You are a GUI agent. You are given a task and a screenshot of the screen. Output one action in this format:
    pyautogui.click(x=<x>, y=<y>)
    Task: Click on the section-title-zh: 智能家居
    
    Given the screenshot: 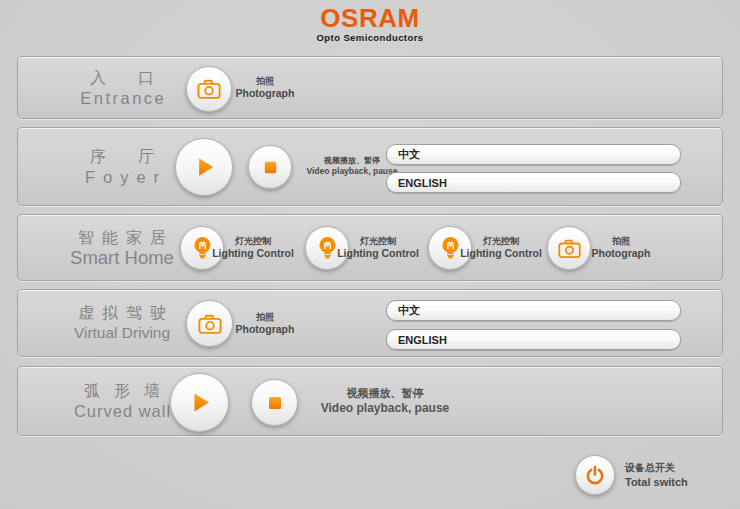 What is the action you would take?
    pyautogui.click(x=122, y=238)
    